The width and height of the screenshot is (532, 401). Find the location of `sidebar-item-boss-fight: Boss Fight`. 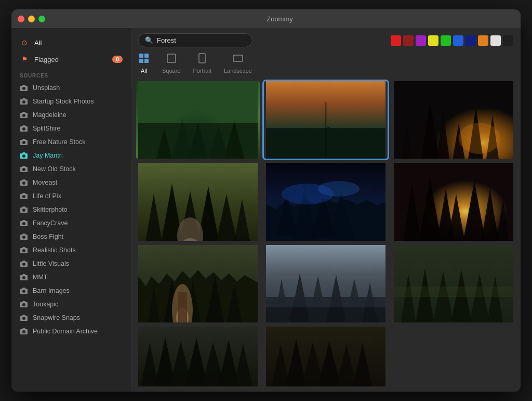

sidebar-item-boss-fight: Boss Fight is located at coordinates (71, 237).